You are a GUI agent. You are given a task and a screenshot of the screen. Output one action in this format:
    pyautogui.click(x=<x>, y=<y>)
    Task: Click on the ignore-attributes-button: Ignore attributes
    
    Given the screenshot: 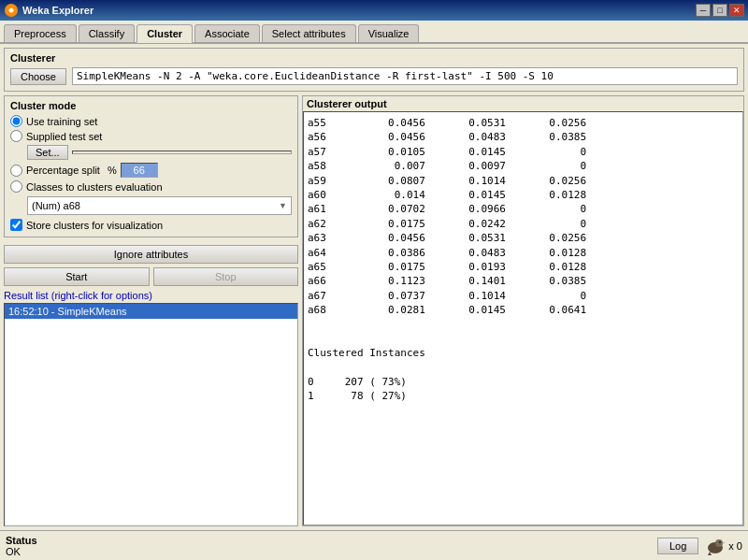 What is the action you would take?
    pyautogui.click(x=151, y=254)
    